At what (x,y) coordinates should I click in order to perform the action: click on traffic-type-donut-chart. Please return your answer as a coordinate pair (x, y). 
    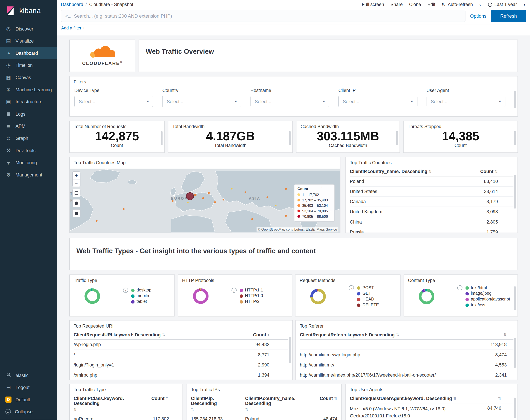
    Looking at the image, I should click on (92, 296).